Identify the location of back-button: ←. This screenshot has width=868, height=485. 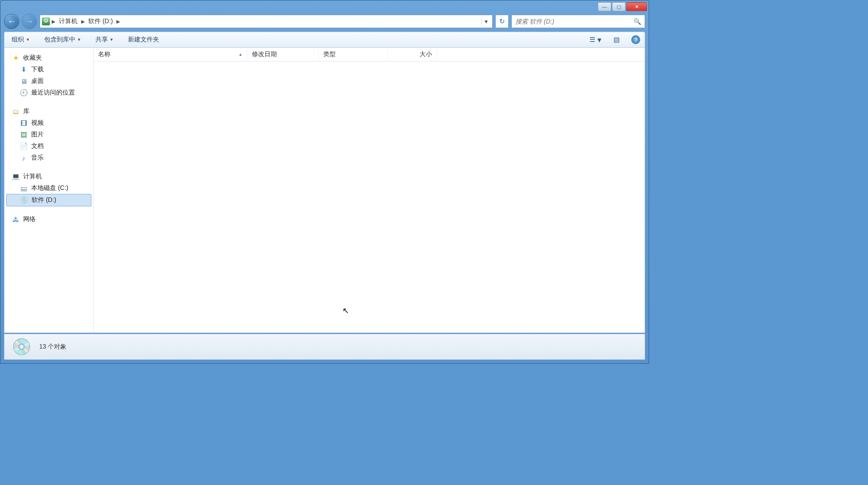
(12, 21).